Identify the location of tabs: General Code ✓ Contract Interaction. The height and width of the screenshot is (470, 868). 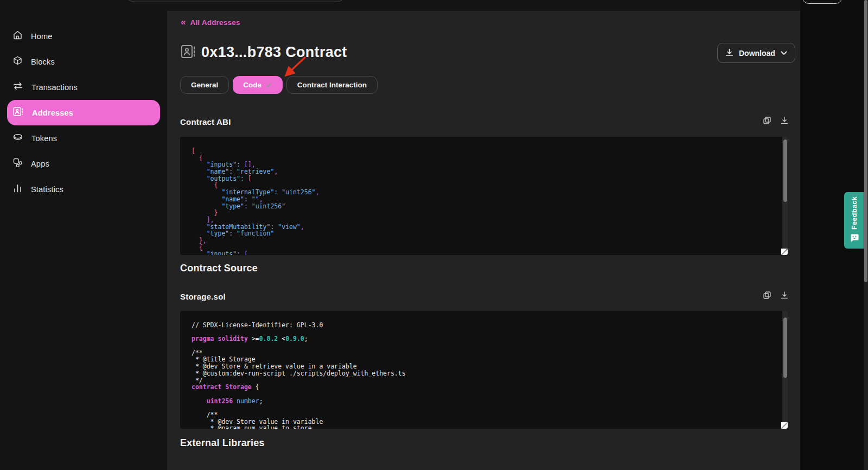
(279, 85).